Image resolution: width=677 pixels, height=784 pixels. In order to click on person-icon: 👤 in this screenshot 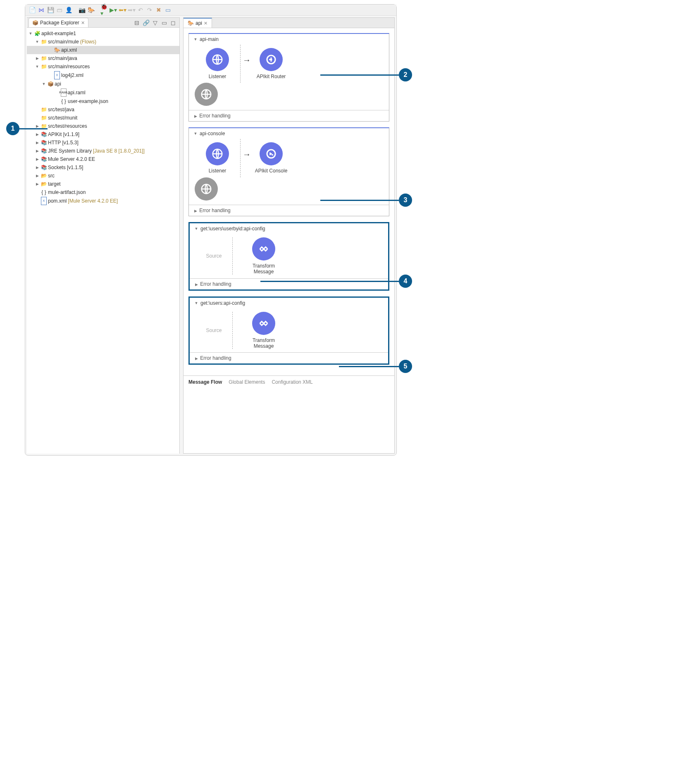, I will do `click(69, 10)`.